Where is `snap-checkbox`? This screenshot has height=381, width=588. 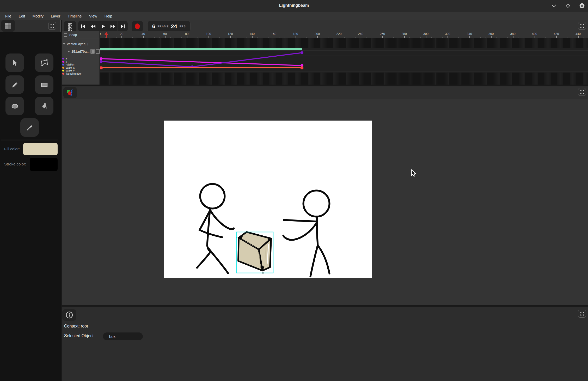 snap-checkbox is located at coordinates (66, 35).